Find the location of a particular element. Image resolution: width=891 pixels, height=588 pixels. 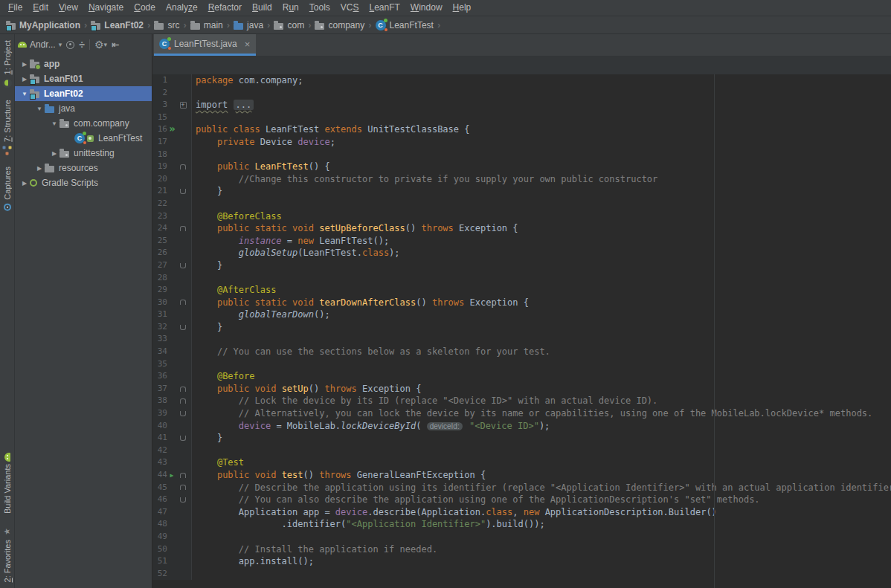

menu-leanft: LeanFT is located at coordinates (384, 7).